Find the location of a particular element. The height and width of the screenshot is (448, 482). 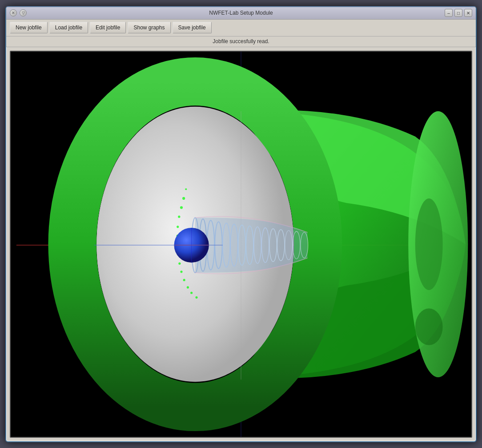

iconify-icon: ▽ is located at coordinates (23, 13).